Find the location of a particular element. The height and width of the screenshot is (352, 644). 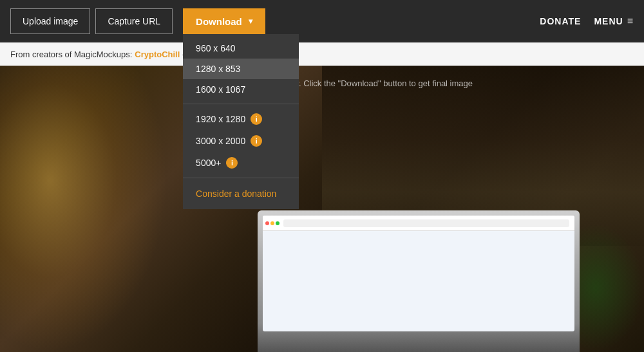

donation-link: Consider a donation is located at coordinates (241, 194).